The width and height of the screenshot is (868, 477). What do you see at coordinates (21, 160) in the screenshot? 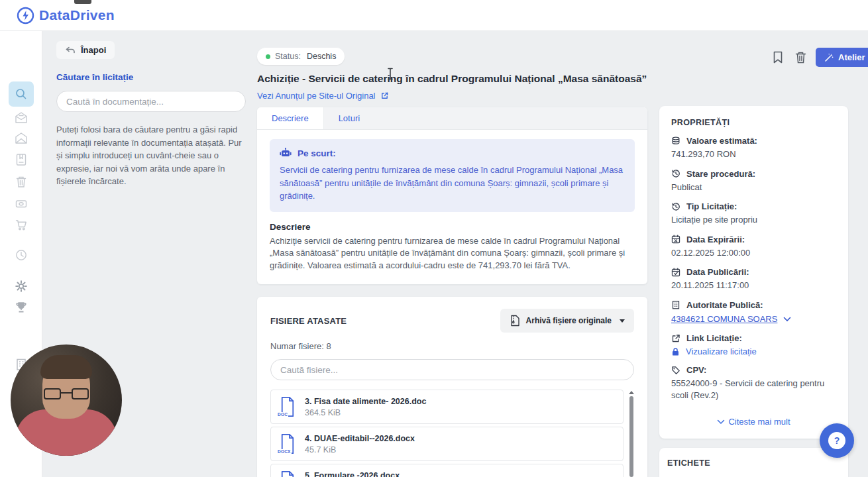
I see `sidebar-item-saved-docs` at bounding box center [21, 160].